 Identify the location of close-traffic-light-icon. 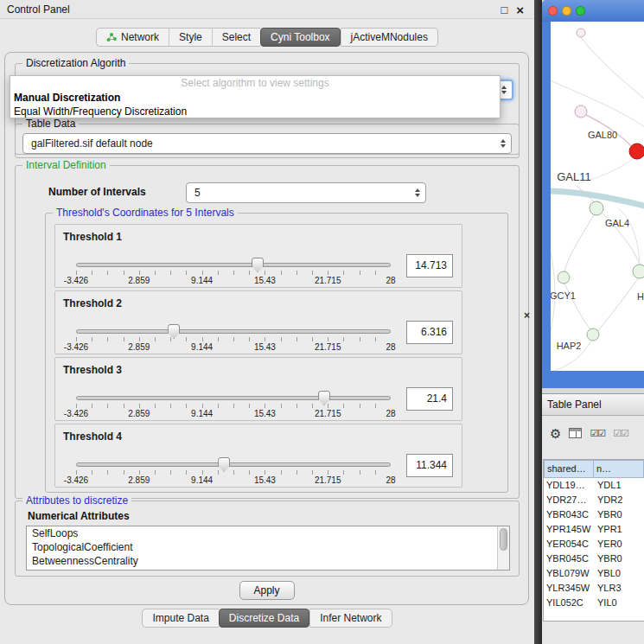
(553, 10).